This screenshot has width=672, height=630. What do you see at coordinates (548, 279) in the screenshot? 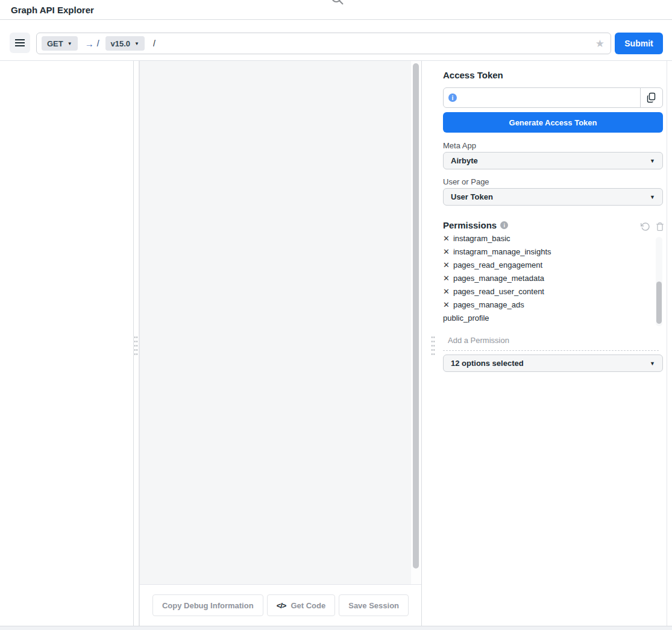
I see `permission-item: ✕ pages_manage_metadata` at bounding box center [548, 279].